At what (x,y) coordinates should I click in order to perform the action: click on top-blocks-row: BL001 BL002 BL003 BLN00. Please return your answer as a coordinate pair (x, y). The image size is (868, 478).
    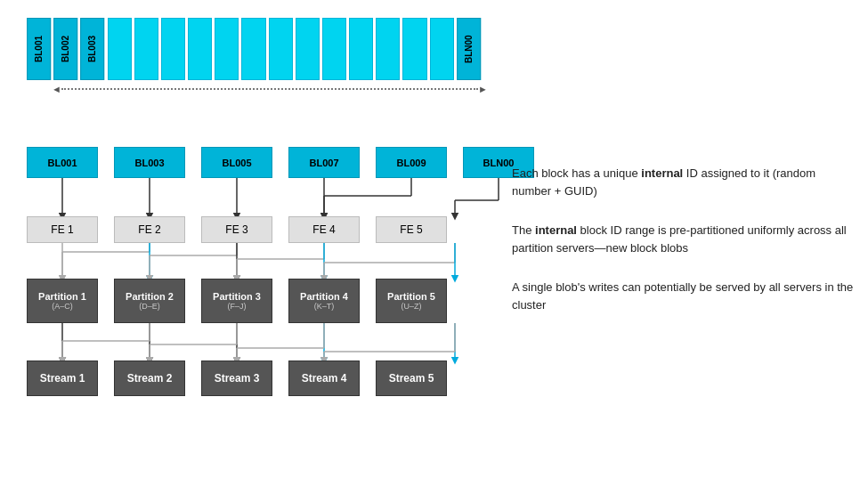
    Looking at the image, I should click on (254, 49).